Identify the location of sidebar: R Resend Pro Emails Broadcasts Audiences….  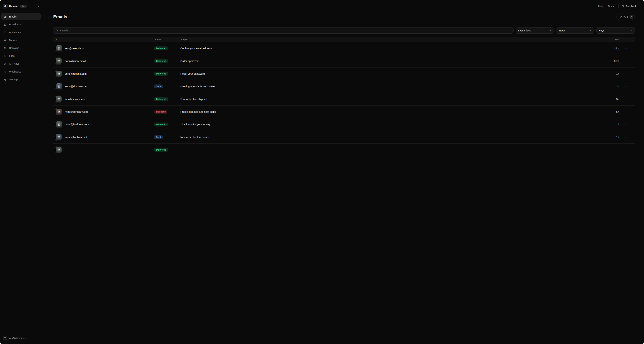
(21, 172).